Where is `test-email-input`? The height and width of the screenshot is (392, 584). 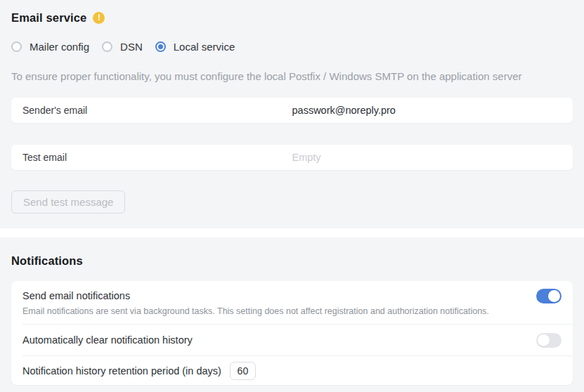 test-email-input is located at coordinates (433, 157).